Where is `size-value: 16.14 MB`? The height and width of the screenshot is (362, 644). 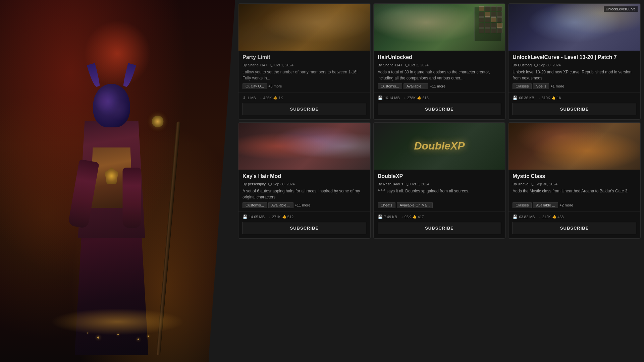
size-value: 16.14 MB is located at coordinates (392, 98).